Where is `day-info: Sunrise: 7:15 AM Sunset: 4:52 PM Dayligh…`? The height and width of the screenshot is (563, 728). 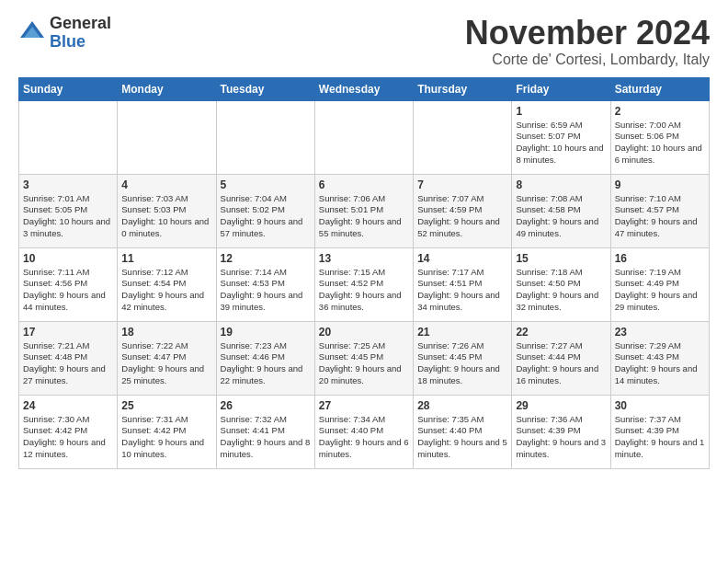
day-info: Sunrise: 7:15 AM Sunset: 4:52 PM Dayligh… is located at coordinates (364, 291).